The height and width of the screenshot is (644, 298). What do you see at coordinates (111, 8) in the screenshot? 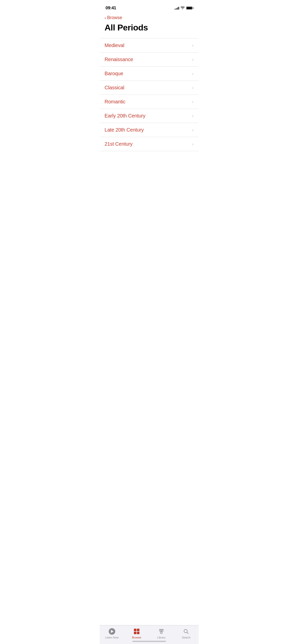
I see `status-time: 09:41` at bounding box center [111, 8].